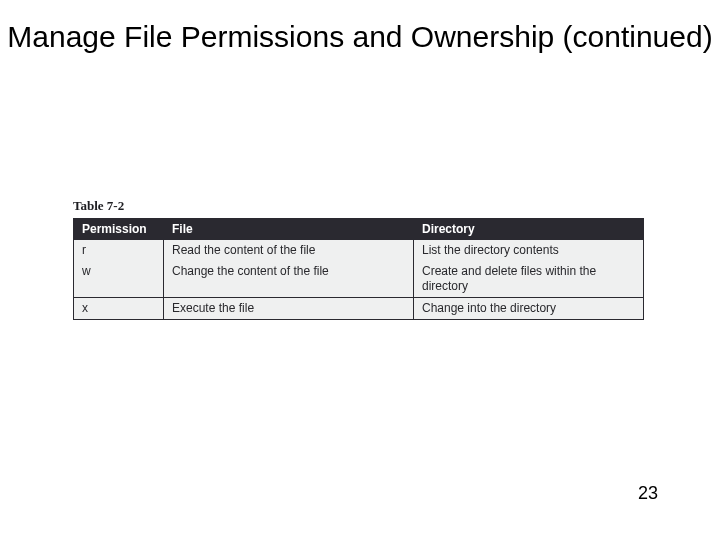  What do you see at coordinates (359, 280) in the screenshot?
I see `table-row: w Change the content of the file Create …` at bounding box center [359, 280].